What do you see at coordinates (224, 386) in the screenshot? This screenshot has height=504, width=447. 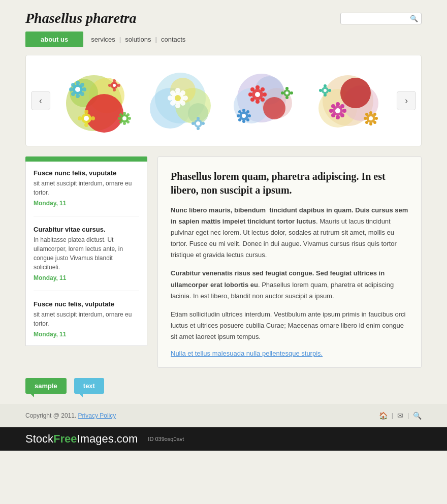 I see `buttons-row: sample text` at bounding box center [224, 386].